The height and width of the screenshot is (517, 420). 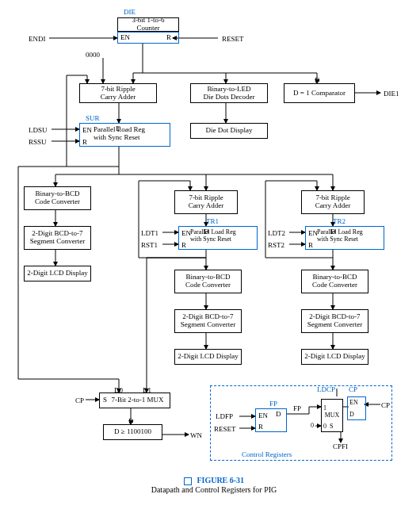 What do you see at coordinates (208, 281) in the screenshot?
I see `b2bcd-m: Binary-to-BCD Code Converter` at bounding box center [208, 281].